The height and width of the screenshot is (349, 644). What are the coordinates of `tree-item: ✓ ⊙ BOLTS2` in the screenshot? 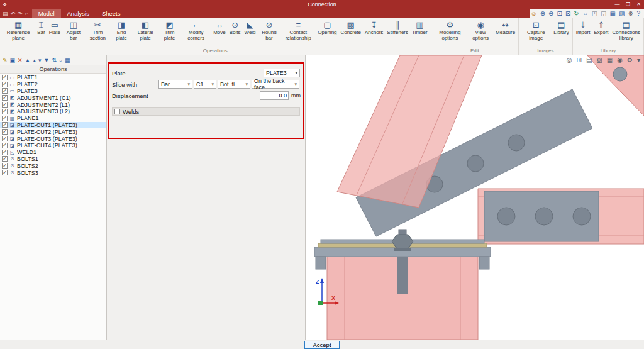 It's located at (53, 166).